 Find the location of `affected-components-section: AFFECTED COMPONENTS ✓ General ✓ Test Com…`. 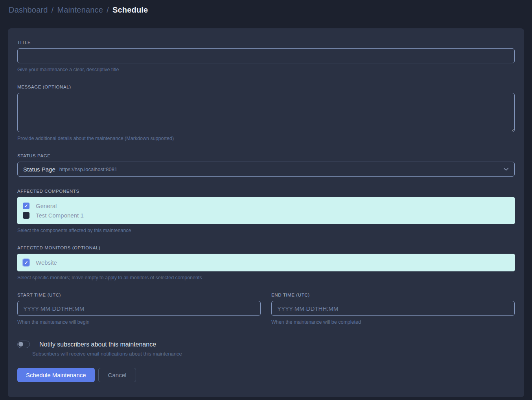

affected-components-section: AFFECTED COMPONENTS ✓ General ✓ Test Com… is located at coordinates (266, 211).